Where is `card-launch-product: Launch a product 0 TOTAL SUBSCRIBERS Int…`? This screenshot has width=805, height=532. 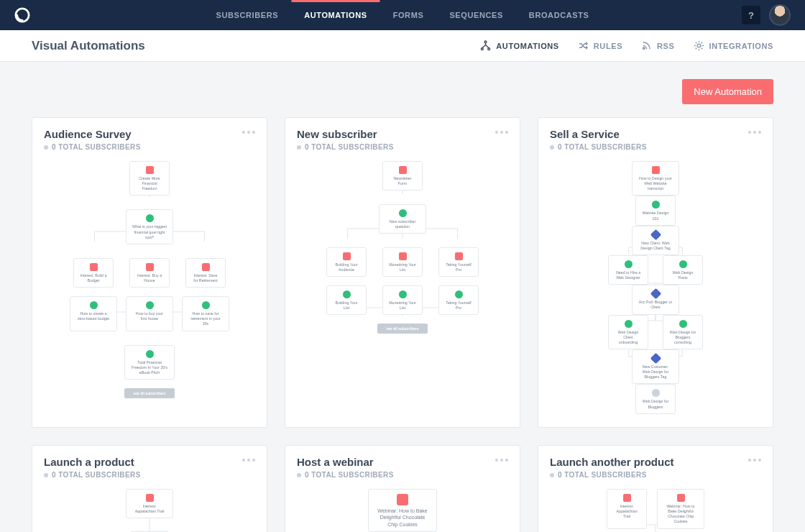 card-launch-product: Launch a product 0 TOTAL SUBSCRIBERS Int… is located at coordinates (150, 489).